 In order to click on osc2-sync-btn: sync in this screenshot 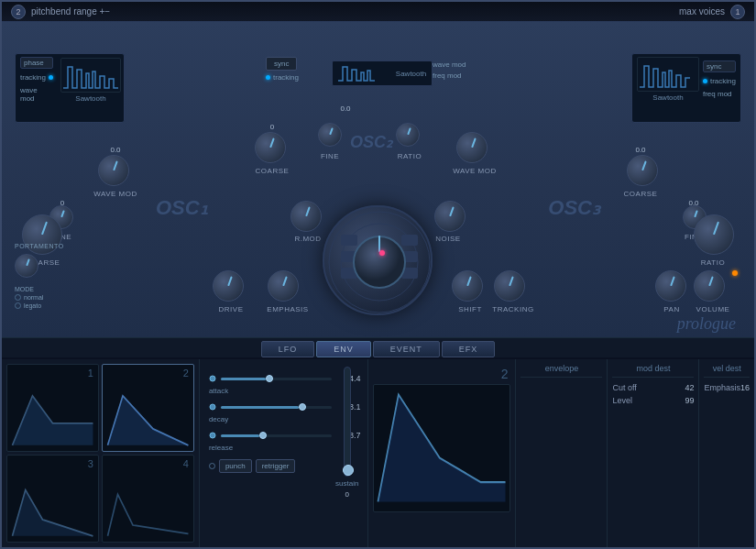, I will do `click(281, 64)`.